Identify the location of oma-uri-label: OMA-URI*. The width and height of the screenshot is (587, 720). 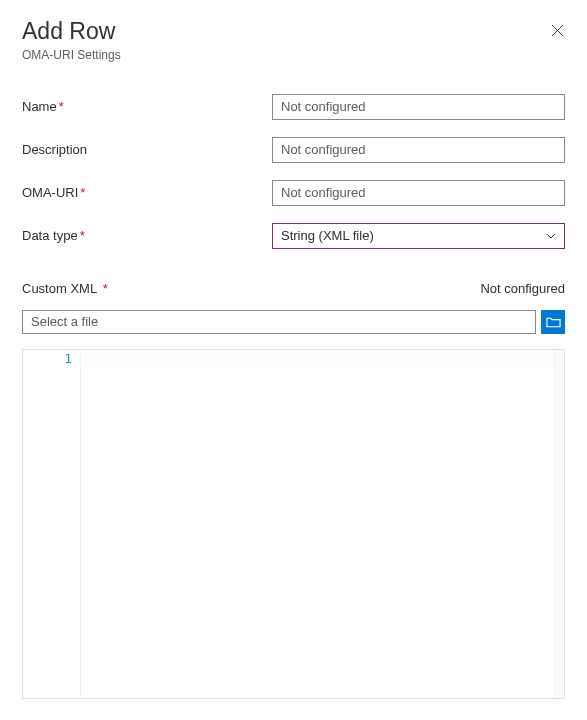
(147, 192).